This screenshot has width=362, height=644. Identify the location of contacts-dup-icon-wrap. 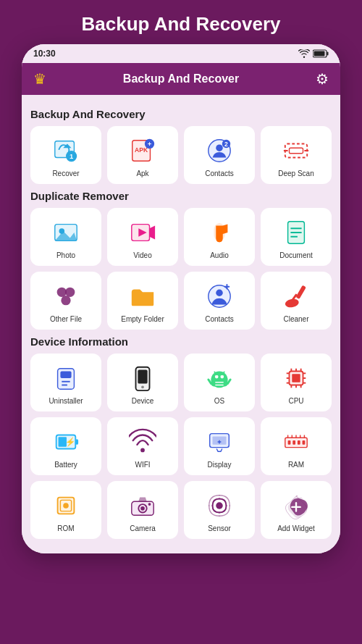
(219, 296).